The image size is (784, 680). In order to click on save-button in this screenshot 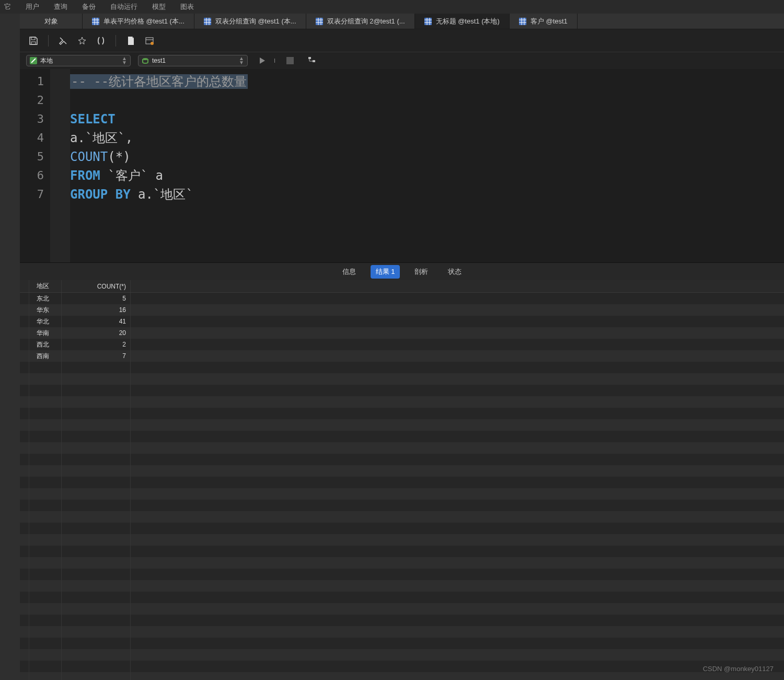, I will do `click(33, 41)`.